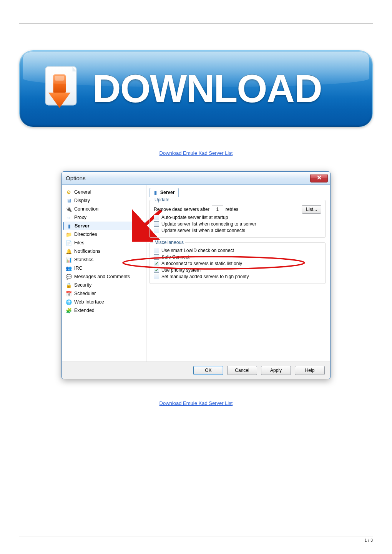  Describe the element at coordinates (196, 23) in the screenshot. I see `top-rule` at that location.